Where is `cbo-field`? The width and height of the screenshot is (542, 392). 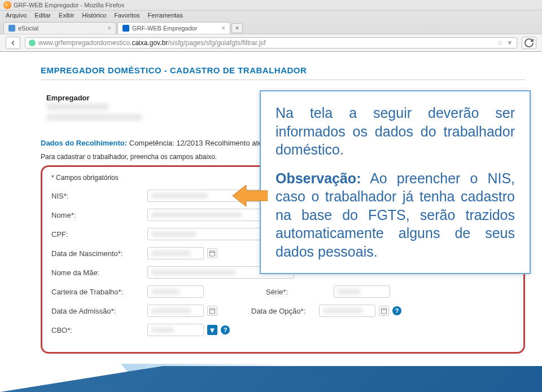
cbo-field is located at coordinates (176, 330).